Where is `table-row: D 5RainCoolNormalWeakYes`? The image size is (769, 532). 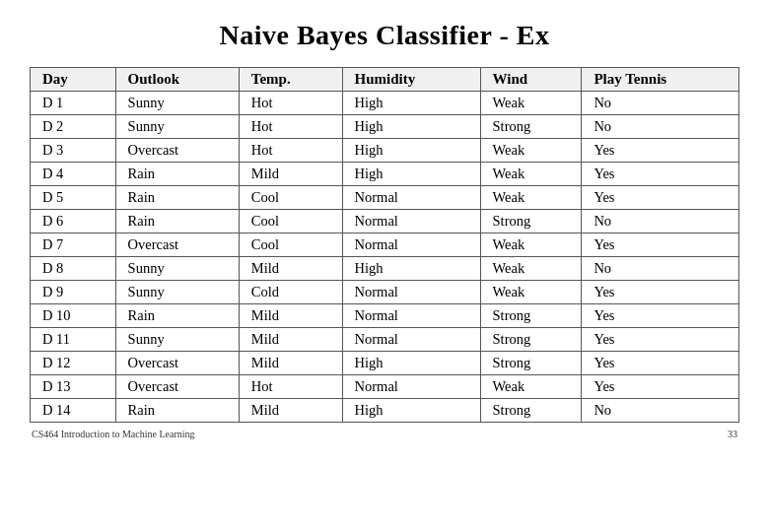 table-row: D 5RainCoolNormalWeakYes is located at coordinates (384, 198).